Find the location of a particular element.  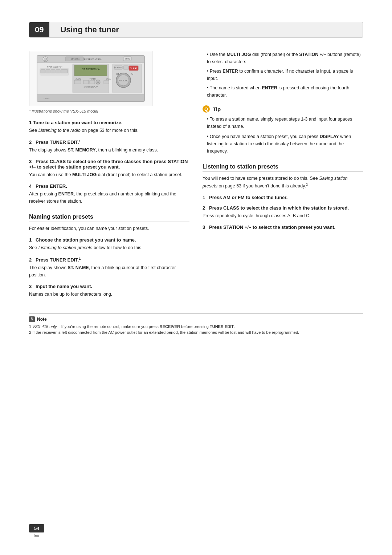

intro-step4-text: After pressing ENTER, the preset class a… is located at coordinates (109, 198).